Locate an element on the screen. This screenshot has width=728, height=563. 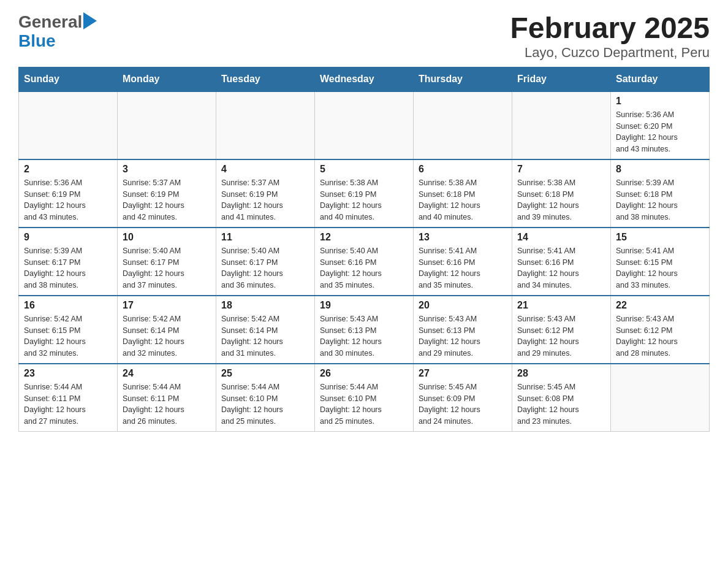
calendar-header-row: SundayMondayTuesdayWednesdayThursdayFrid… is located at coordinates (364, 79).